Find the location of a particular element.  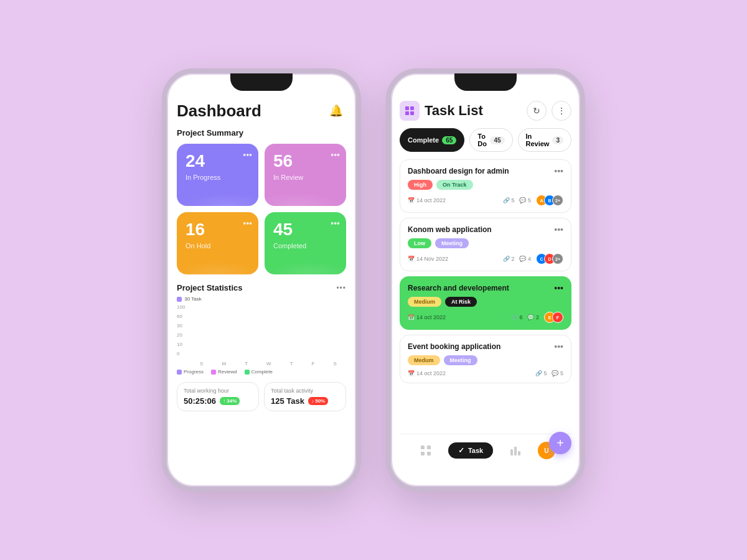

filter-inreview-label: In Review is located at coordinates (538, 140).